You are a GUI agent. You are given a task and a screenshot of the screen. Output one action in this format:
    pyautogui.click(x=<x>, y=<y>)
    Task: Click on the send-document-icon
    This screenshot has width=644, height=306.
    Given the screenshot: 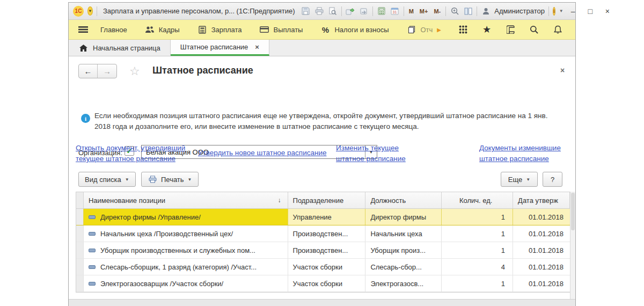 What is the action you would take?
    pyautogui.click(x=350, y=11)
    